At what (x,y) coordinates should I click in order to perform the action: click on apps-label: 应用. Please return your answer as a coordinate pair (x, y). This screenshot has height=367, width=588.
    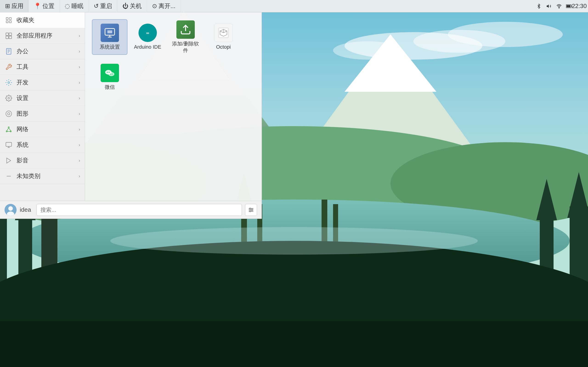
    Looking at the image, I should click on (17, 6).